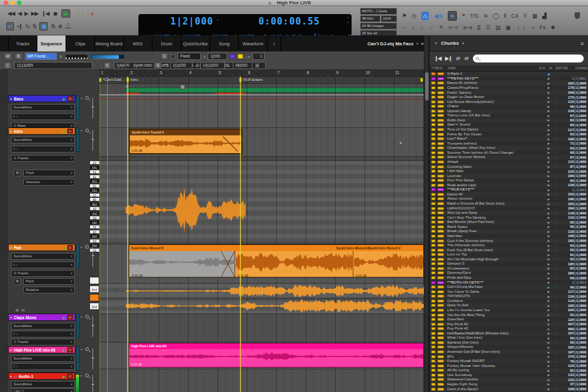 The width and height of the screenshot is (588, 392). Describe the element at coordinates (508, 148) in the screenshot. I see `chunk-row: Cheerleader (Short Key Intro) ▶ - 93|1|0…` at that location.